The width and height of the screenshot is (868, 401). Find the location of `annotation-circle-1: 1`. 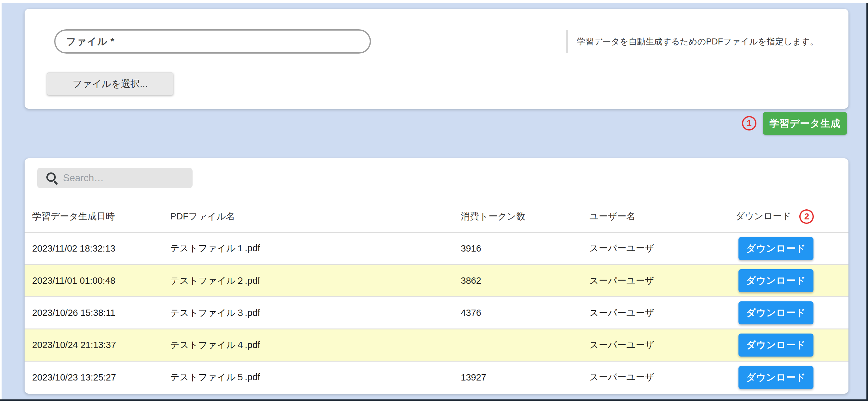

annotation-circle-1: 1 is located at coordinates (749, 123).